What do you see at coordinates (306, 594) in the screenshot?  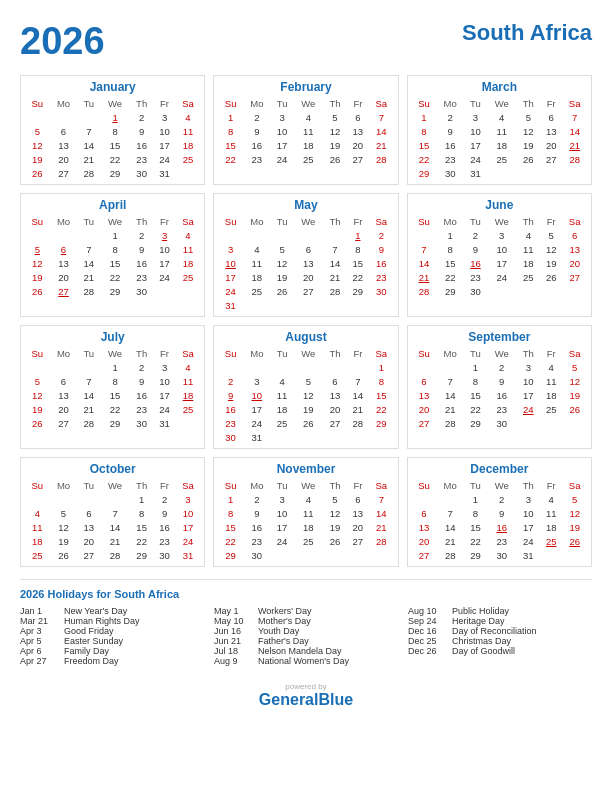 I see `holidays-title: 2026 Holidays for South Africa` at bounding box center [306, 594].